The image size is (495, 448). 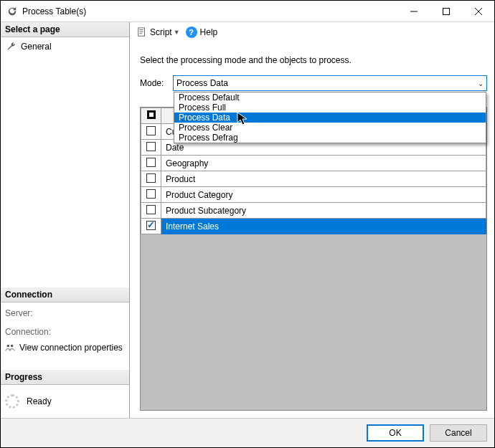 What do you see at coordinates (11, 47) in the screenshot?
I see `wrench-icon` at bounding box center [11, 47].